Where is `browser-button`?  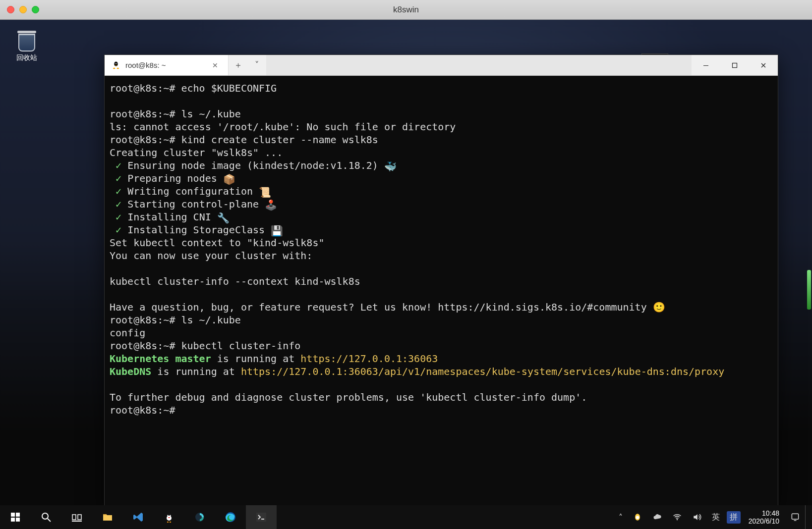 browser-button is located at coordinates (200, 517).